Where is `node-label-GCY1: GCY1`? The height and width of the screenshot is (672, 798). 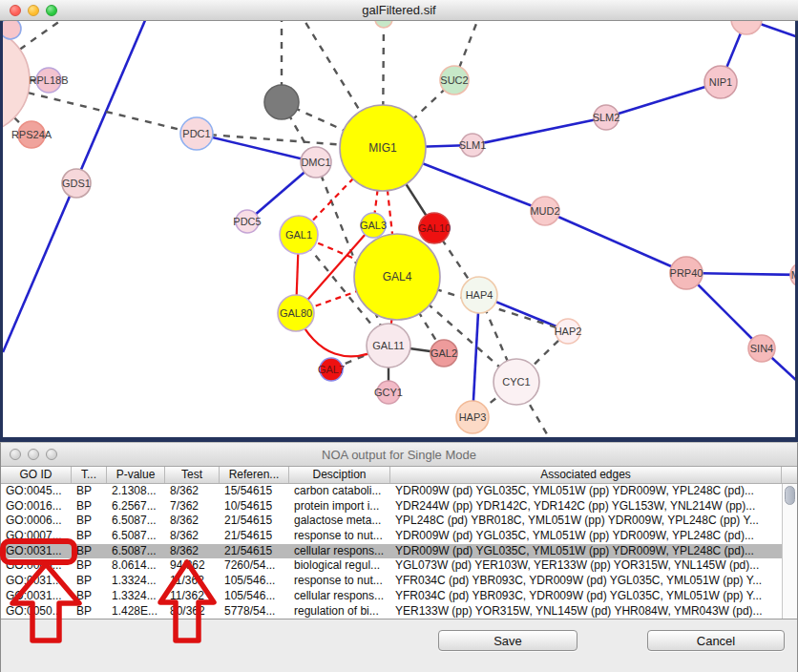
node-label-GCY1: GCY1 is located at coordinates (388, 392).